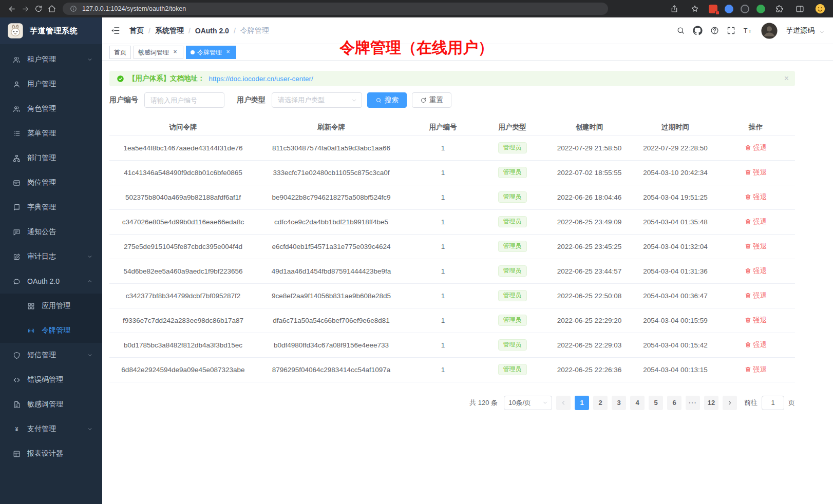 This screenshot has width=833, height=504. I want to click on sidebar-item-user: 用户管理, so click(51, 84).